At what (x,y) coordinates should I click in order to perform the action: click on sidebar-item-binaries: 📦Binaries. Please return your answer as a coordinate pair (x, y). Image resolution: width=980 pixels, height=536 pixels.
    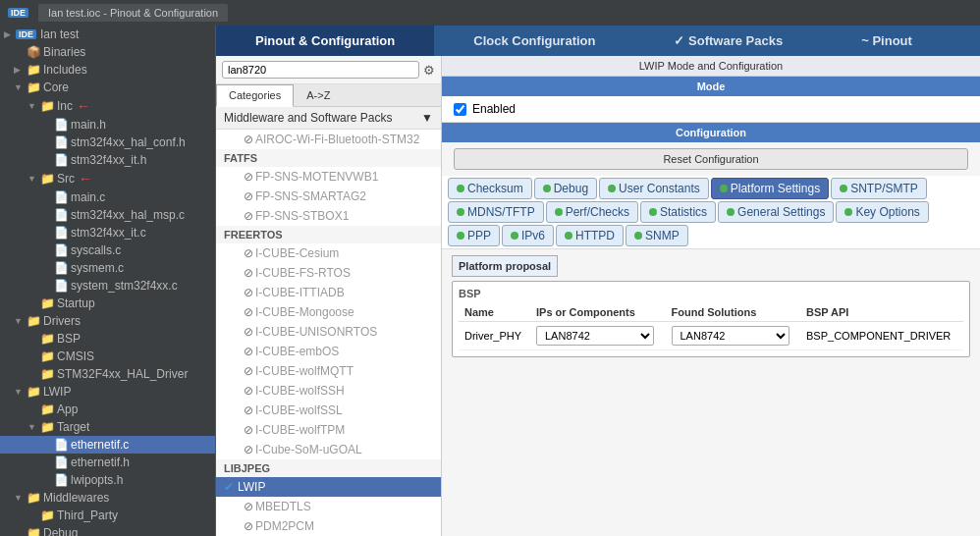
    Looking at the image, I should click on (108, 52).